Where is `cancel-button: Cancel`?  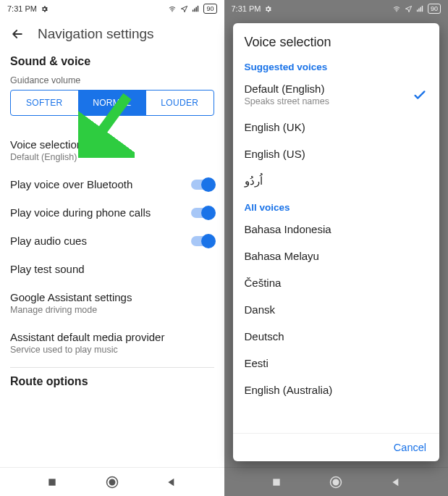 cancel-button: Cancel is located at coordinates (410, 447).